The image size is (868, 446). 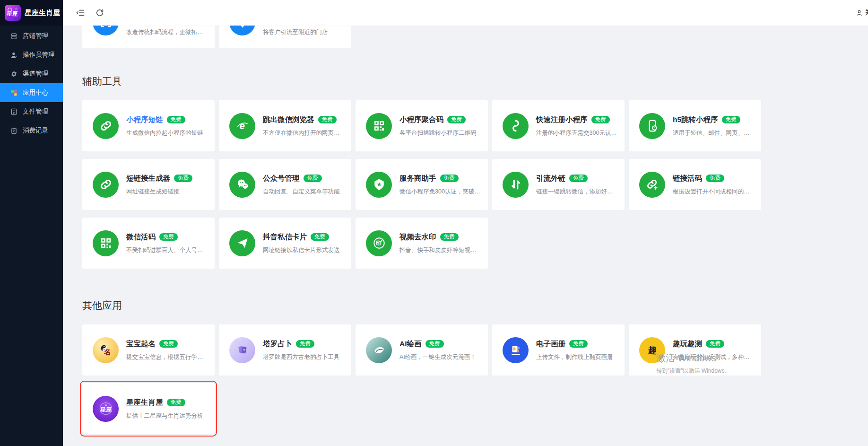 What do you see at coordinates (167, 251) in the screenshot?
I see `app-card-desc: 不受扫码进群百人、个人号被动...` at bounding box center [167, 251].